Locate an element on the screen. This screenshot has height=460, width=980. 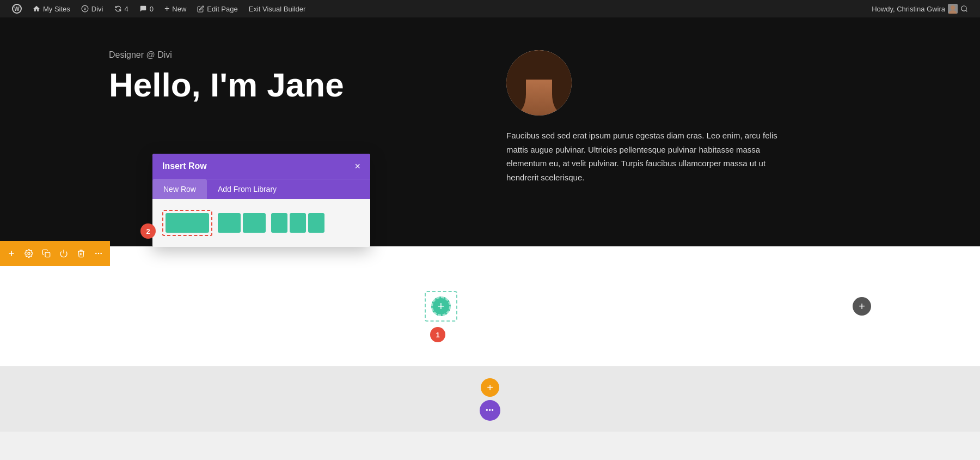
my-sites-label: My Sites is located at coordinates (57, 9).